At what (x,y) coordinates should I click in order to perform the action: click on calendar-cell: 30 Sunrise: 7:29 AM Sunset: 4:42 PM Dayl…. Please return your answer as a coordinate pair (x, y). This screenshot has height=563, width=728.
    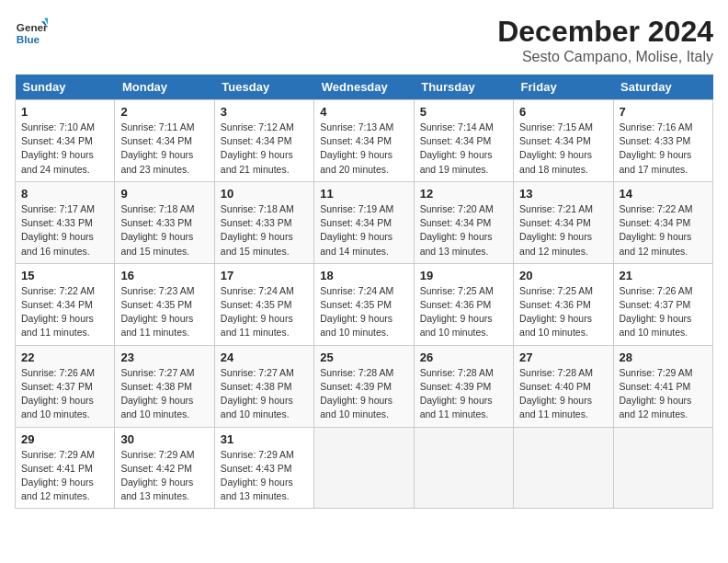
    Looking at the image, I should click on (165, 467).